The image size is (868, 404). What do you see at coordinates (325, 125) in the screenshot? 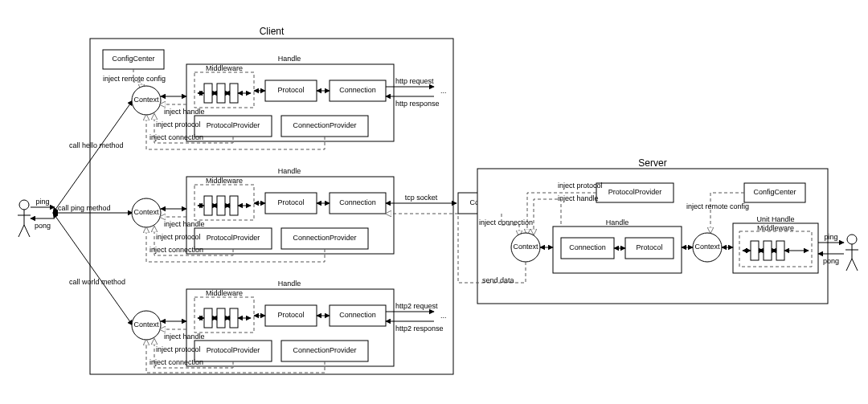
I see `connection-provider-0-label: ConnectionProvider` at bounding box center [325, 125].